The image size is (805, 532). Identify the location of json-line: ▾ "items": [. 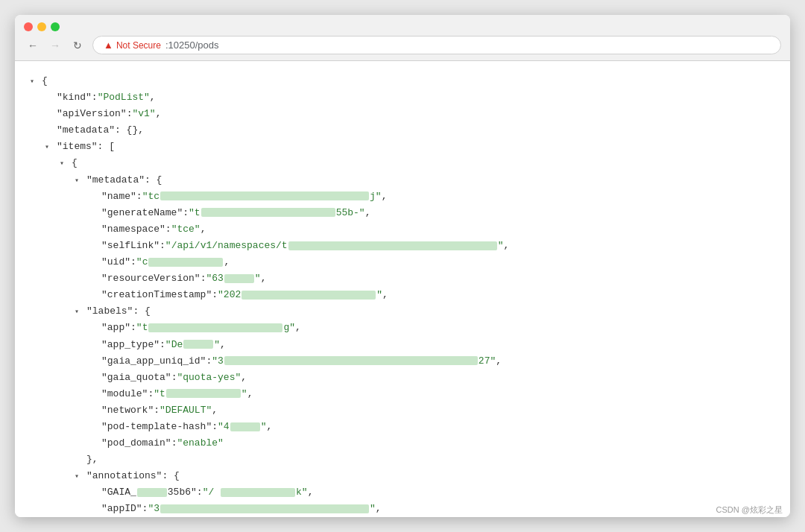
(402, 147).